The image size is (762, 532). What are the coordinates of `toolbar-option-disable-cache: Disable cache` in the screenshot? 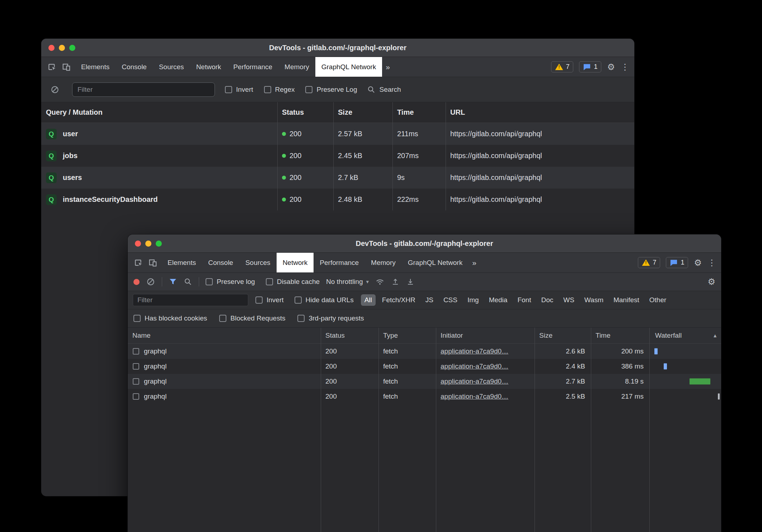 It's located at (293, 282).